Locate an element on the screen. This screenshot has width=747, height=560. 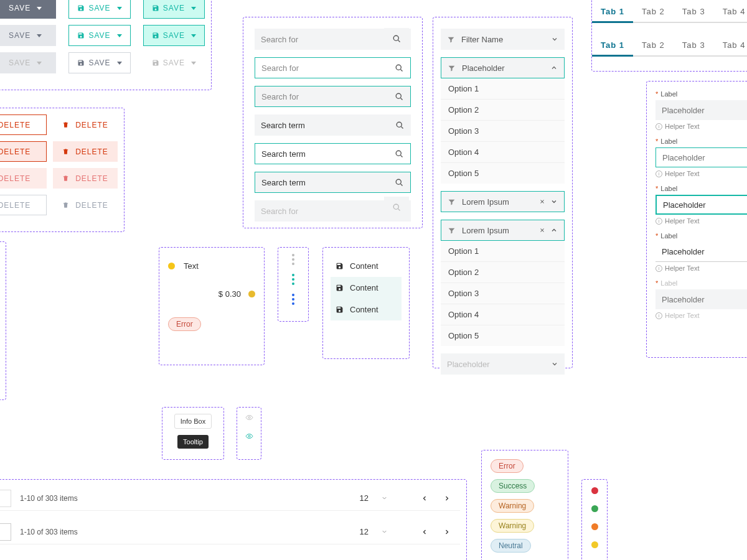
save-button-teal-fill: SAVE is located at coordinates (174, 9).